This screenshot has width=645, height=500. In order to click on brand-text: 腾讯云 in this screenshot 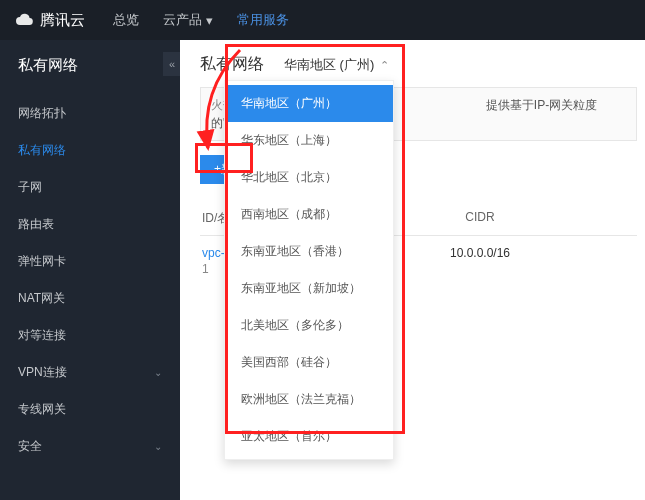, I will do `click(62, 20)`.